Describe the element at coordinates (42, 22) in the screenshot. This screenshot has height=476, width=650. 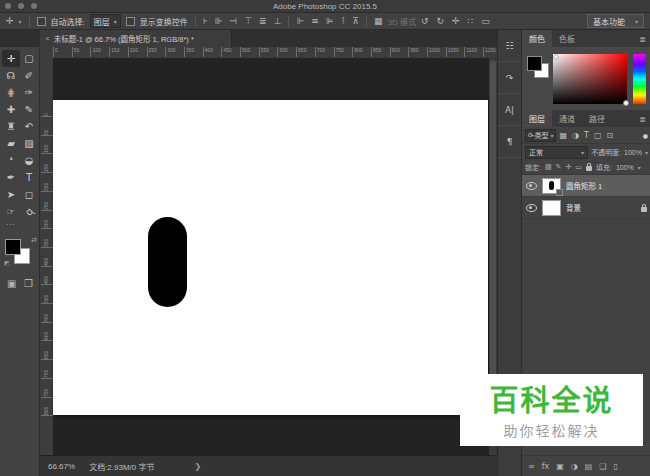
I see `auto-select-checkbox` at that location.